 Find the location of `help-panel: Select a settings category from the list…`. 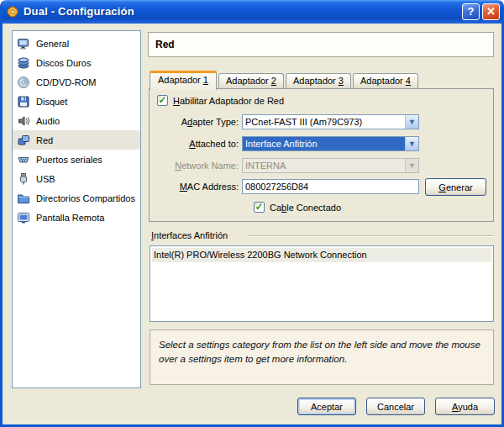

help-panel: Select a settings category from the list… is located at coordinates (322, 357).